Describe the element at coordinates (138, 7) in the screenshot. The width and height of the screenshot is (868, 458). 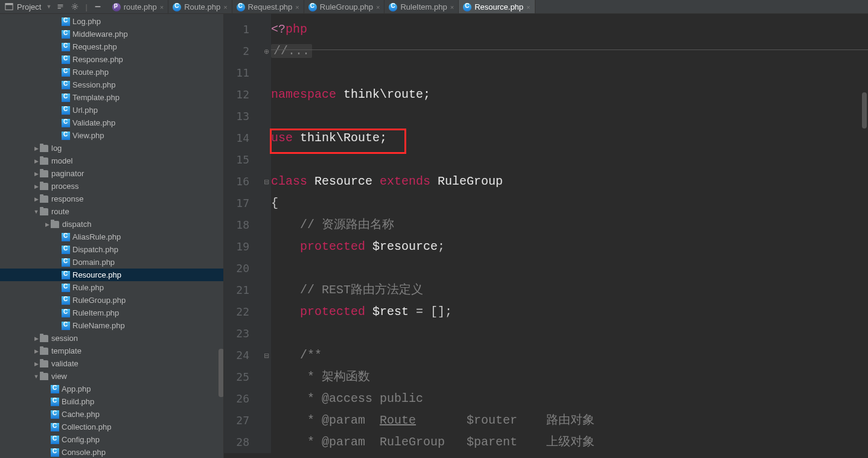
I see `tab-route-php: route.php×` at that location.